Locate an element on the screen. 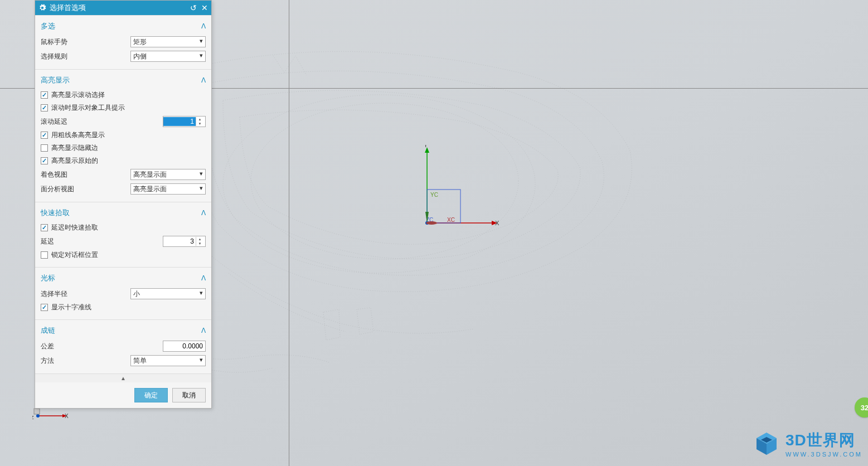 Image resolution: width=868 pixels, height=466 pixels. section-title: 光标 is located at coordinates (48, 278).